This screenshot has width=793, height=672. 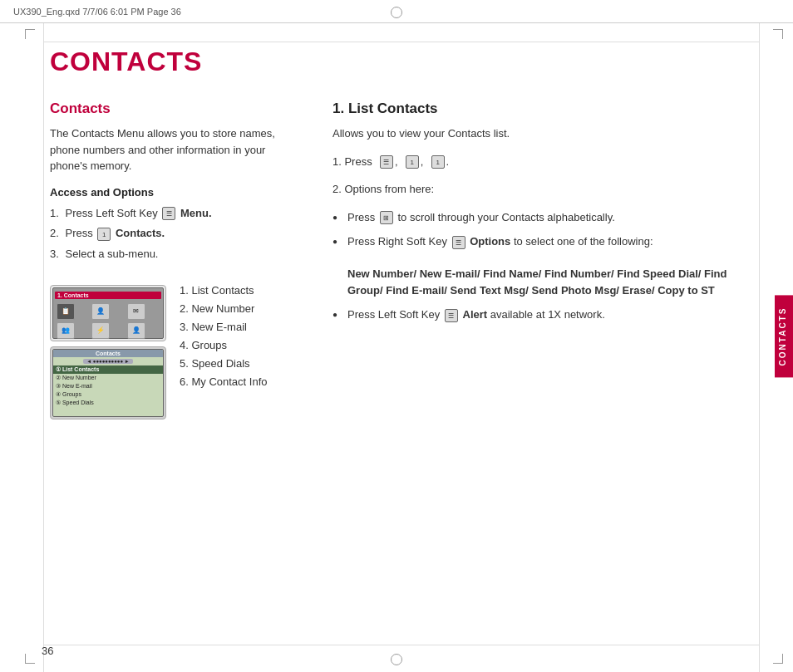 What do you see at coordinates (56, 234) in the screenshot?
I see `step-2-num: 2.` at bounding box center [56, 234].